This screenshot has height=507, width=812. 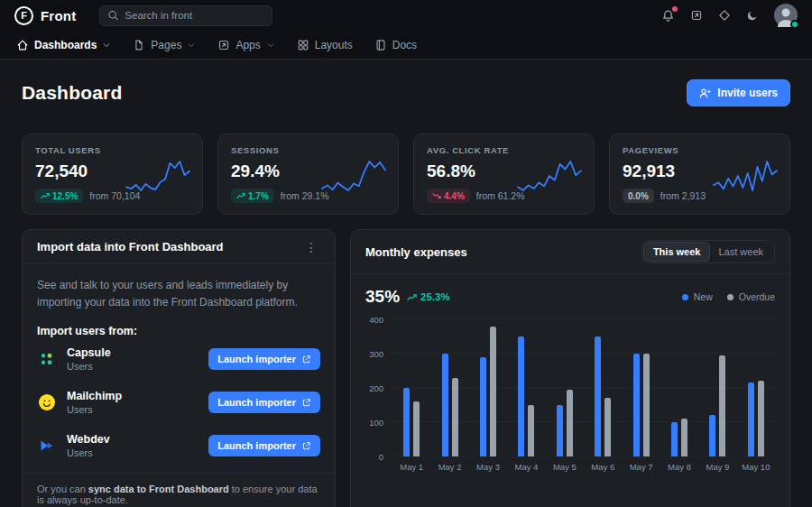 I want to click on online-status-dot, so click(x=795, y=24).